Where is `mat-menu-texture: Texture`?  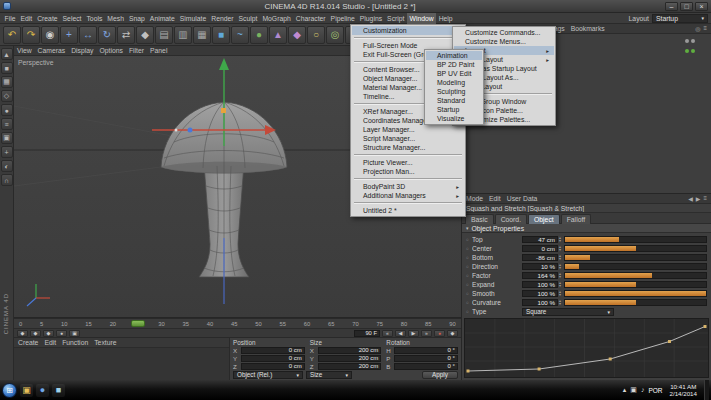
mat-menu-texture: Texture is located at coordinates (105, 342).